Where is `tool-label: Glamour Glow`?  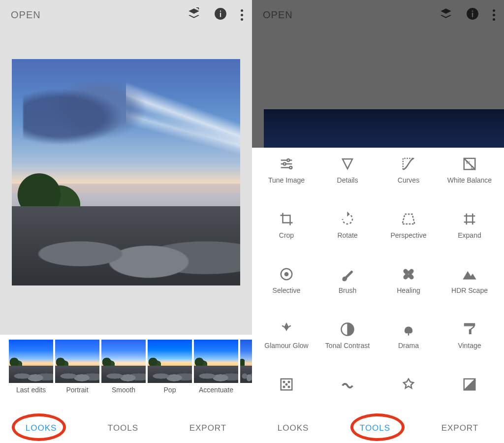 tool-label: Glamour Glow is located at coordinates (286, 350).